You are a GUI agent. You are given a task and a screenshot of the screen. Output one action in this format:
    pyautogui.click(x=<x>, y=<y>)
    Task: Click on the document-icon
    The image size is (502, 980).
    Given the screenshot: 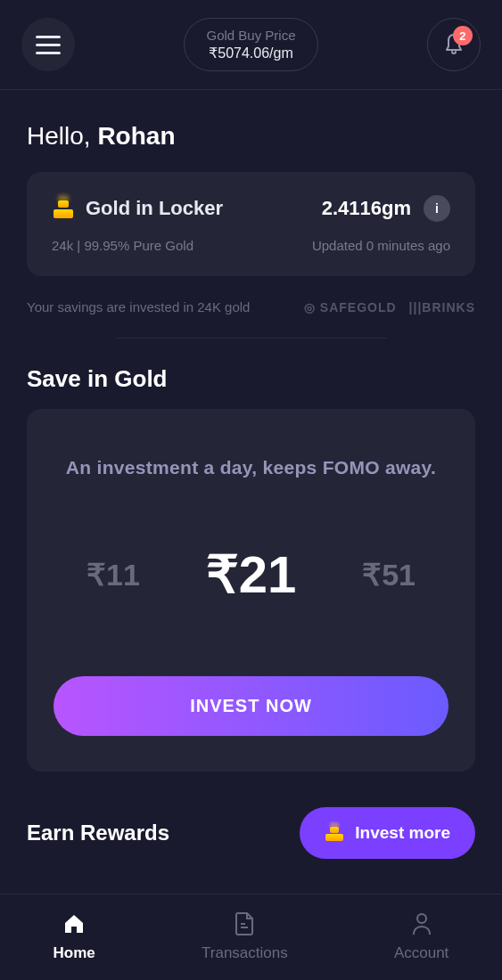 What is the action you would take?
    pyautogui.click(x=244, y=924)
    